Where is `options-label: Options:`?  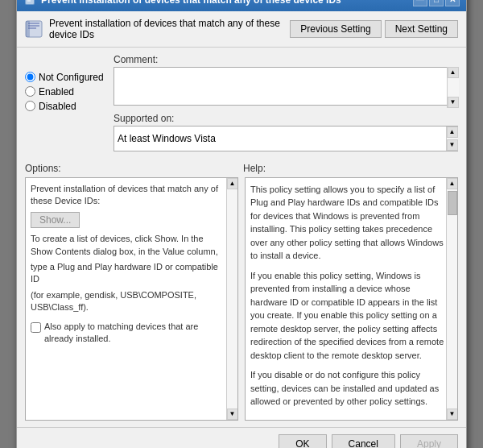 options-label: Options: is located at coordinates (43, 168).